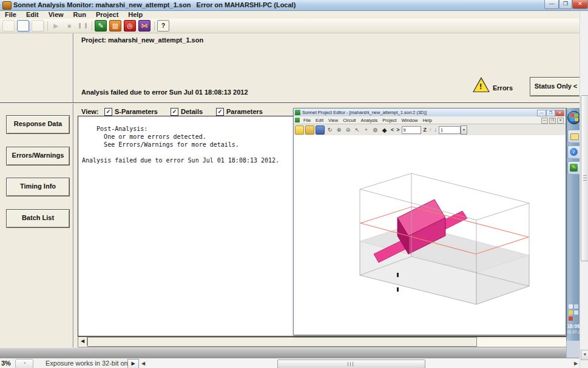 This screenshot has height=368, width=588. I want to click on layer-select: 1 ▾, so click(453, 130).